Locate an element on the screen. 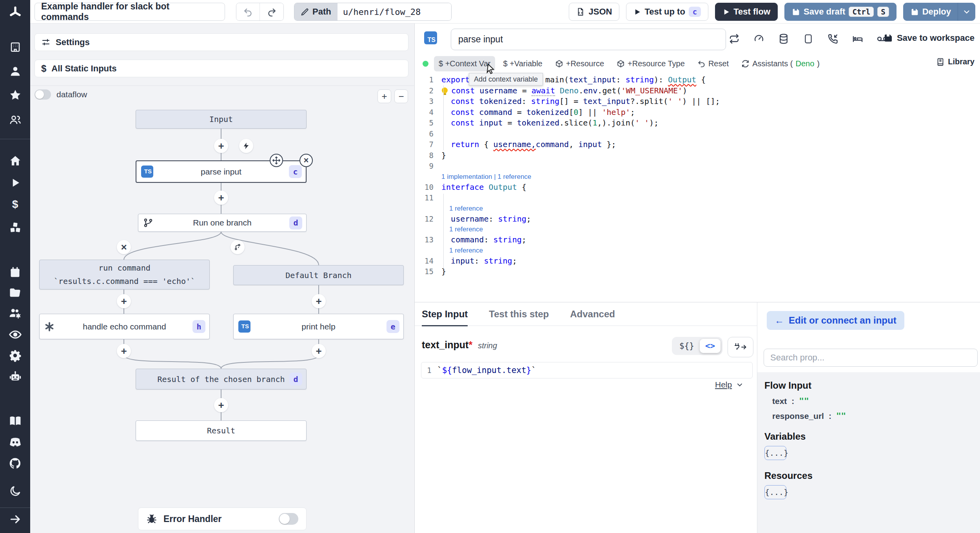 Image resolution: width=980 pixels, height=533 pixels. repeat-icon is located at coordinates (734, 39).